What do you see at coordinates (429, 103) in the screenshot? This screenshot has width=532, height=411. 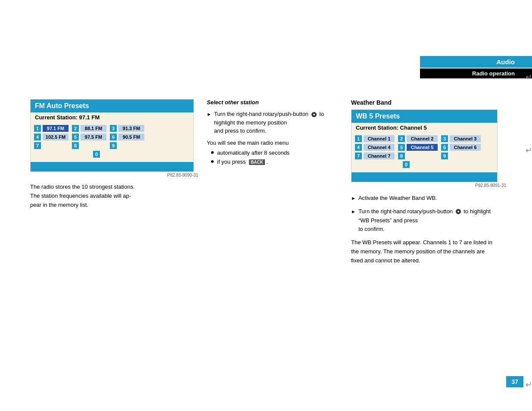 I see `wb-heading: Weather Band` at bounding box center [429, 103].